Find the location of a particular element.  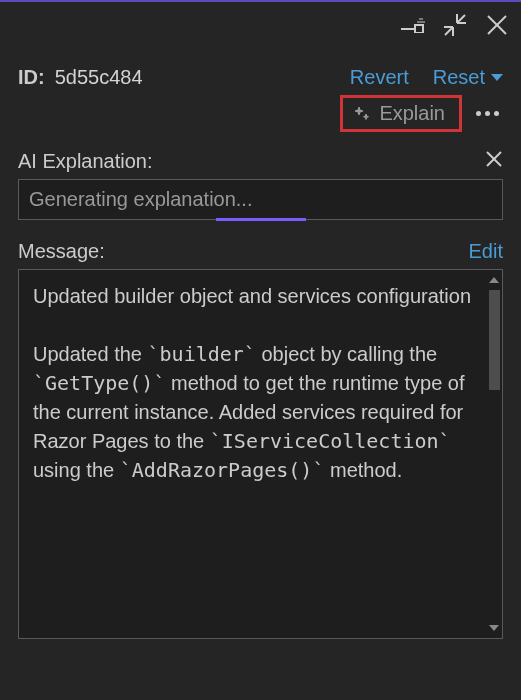

reset-label: Reset is located at coordinates (459, 77).